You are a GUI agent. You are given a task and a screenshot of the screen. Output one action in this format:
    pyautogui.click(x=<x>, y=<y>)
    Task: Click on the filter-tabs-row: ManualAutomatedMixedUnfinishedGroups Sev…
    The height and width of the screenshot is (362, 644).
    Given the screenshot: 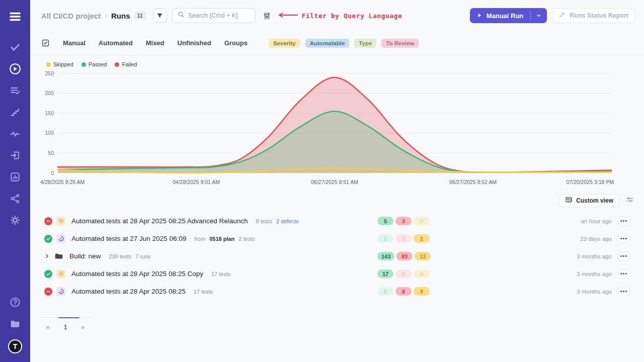 What is the action you would take?
    pyautogui.click(x=337, y=43)
    